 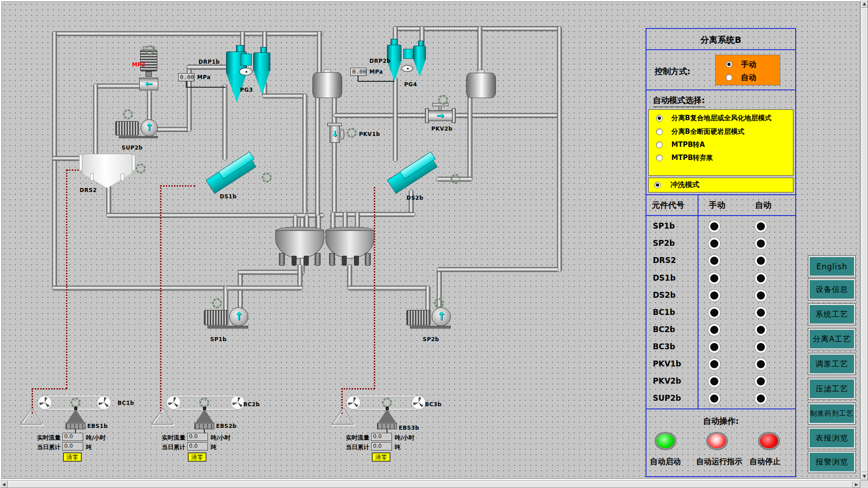 What do you see at coordinates (688, 145) in the screenshot?
I see `auto-mode-option-2: MTPB转A` at bounding box center [688, 145].